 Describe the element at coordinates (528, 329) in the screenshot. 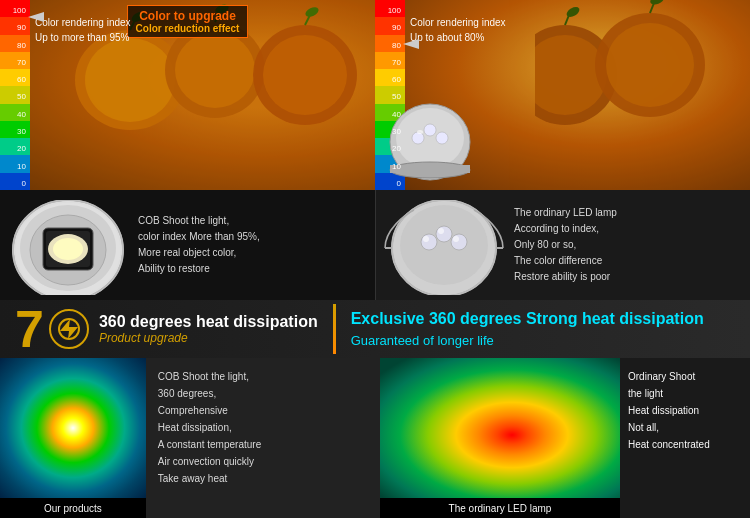

I see `banner-right-text: Exclusive 360 degrees Strong heat dissip…` at that location.